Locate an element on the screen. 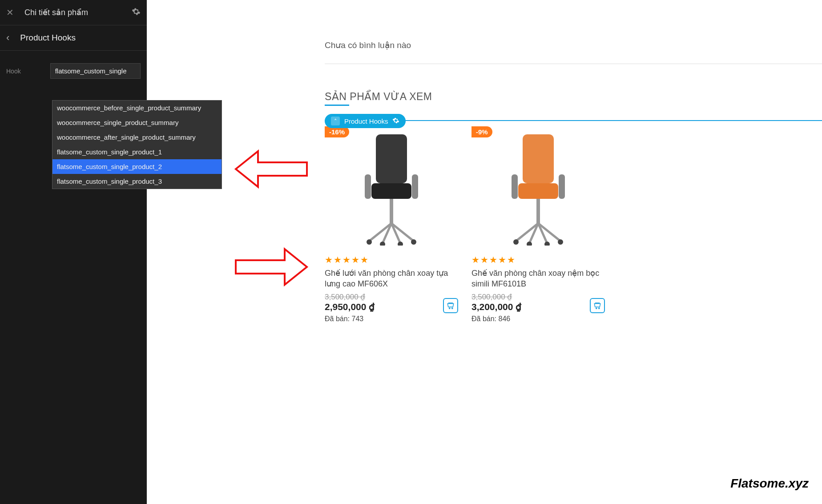 This screenshot has width=822, height=504. new-price: 3,200,000 ₫ is located at coordinates (538, 307).